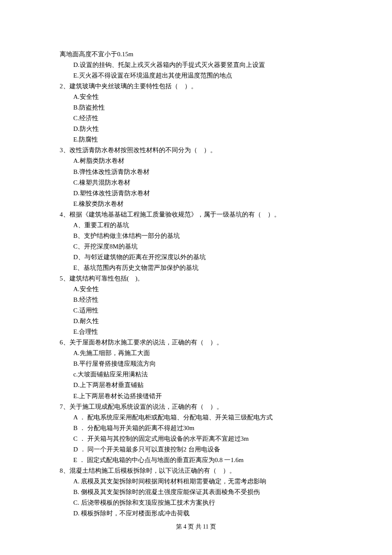 This screenshot has width=392, height=555. Describe the element at coordinates (196, 107) in the screenshot. I see `text-line: B.防盗抢性` at that location.